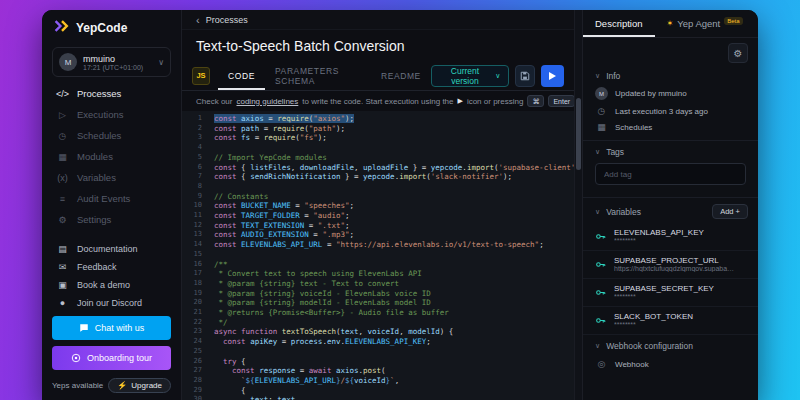 The width and height of the screenshot is (800, 400). Describe the element at coordinates (378, 20) in the screenshot. I see `breadcrumb: ‹ Processes` at that location.